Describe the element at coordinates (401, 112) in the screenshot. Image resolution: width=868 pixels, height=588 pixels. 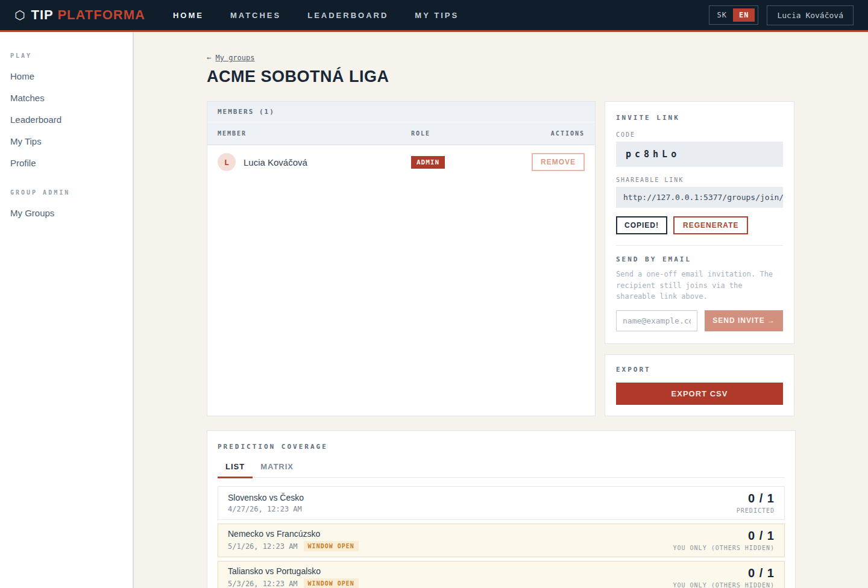
I see `members-panel-header: MEMBERS (1)` at that location.